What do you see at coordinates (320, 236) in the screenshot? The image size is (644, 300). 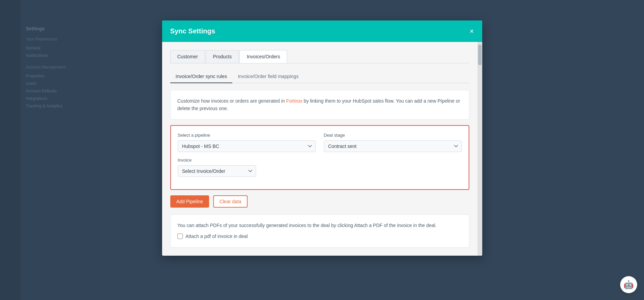 I see `pdf-checkbox-row: Attach a pdf of invoice in deal` at bounding box center [320, 236].